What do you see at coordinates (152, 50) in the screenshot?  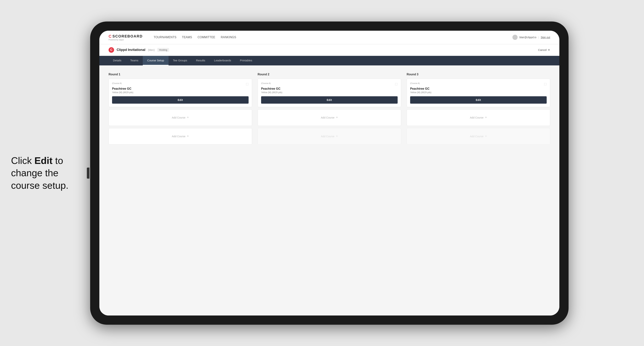 I see `tournament-gender: (Men)` at bounding box center [152, 50].